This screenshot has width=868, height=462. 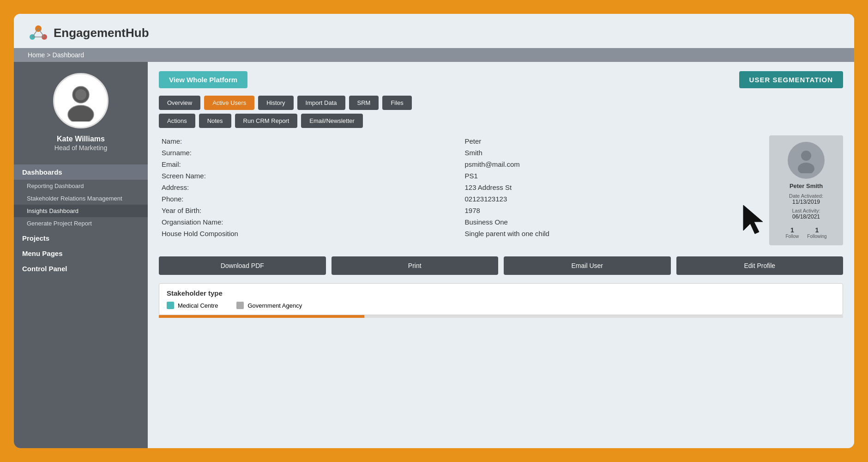 I want to click on breadcrumb-bar: Home > Dashboard, so click(x=434, y=55).